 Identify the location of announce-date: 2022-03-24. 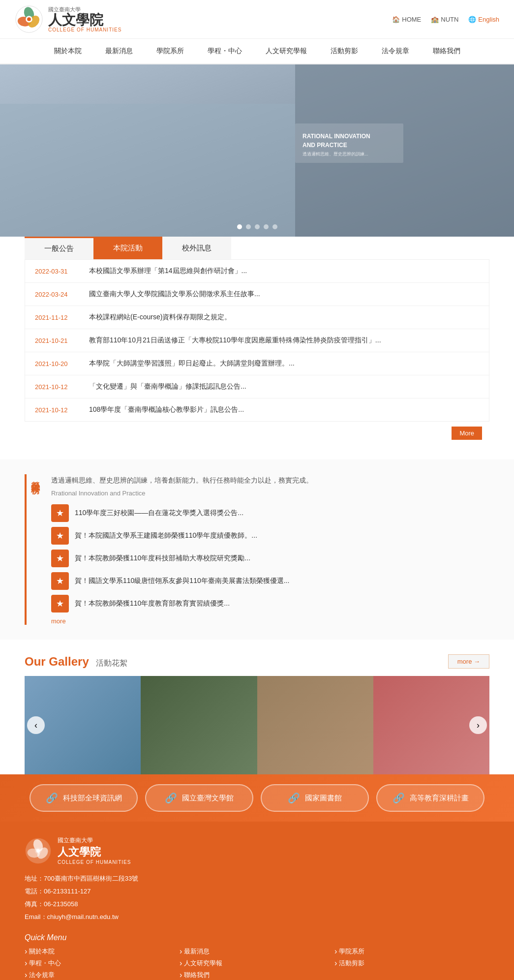
(57, 294).